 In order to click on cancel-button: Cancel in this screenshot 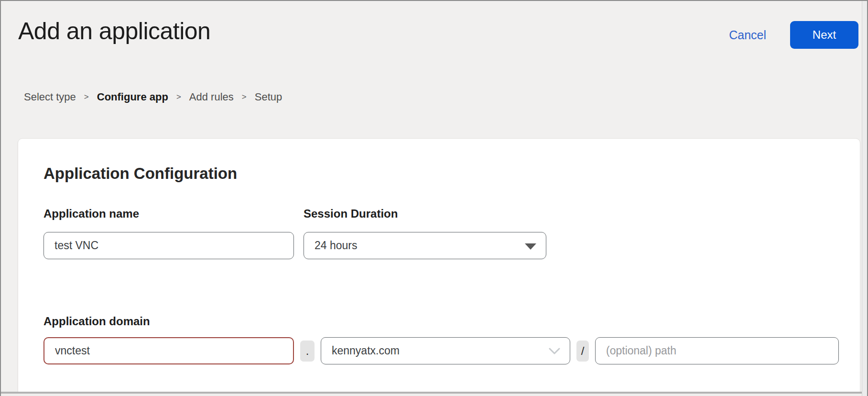, I will do `click(748, 35)`.